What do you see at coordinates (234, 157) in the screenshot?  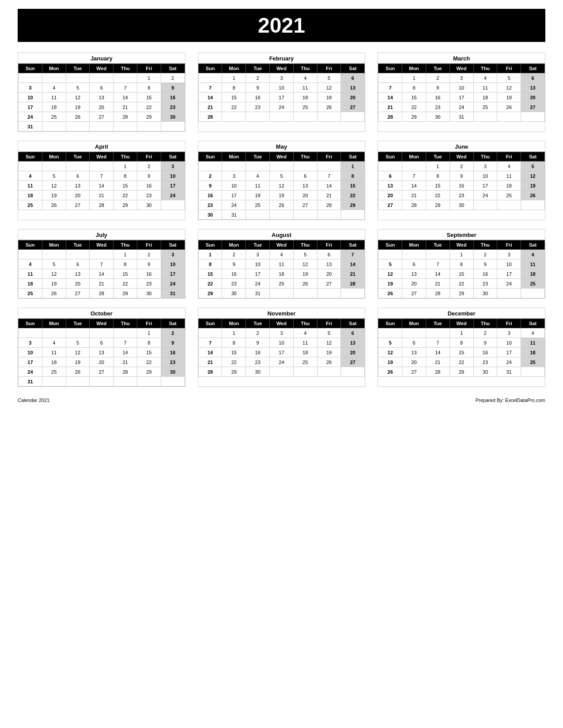 I see `day-header-mon: Mon` at bounding box center [234, 157].